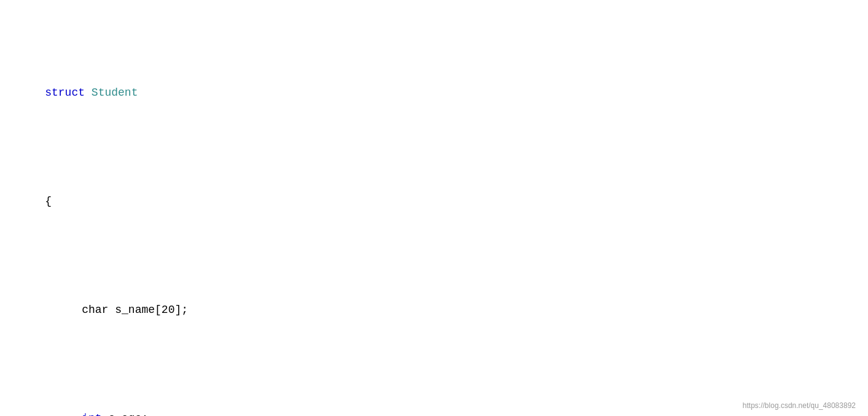  Describe the element at coordinates (434, 93) in the screenshot. I see `struct-declaration-line: struct Student` at that location.